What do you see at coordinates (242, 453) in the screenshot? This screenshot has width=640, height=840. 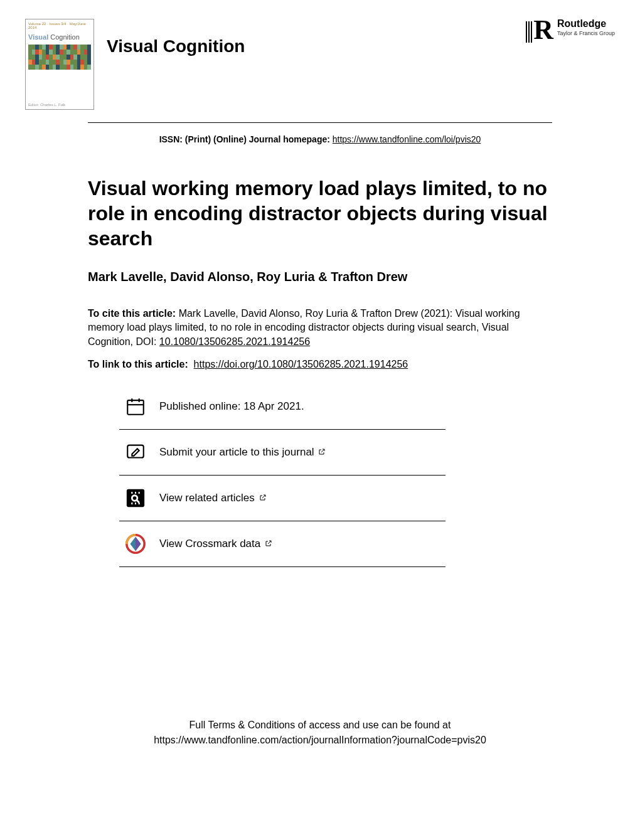 I see `action-submit-text: Submit your article to this journal` at bounding box center [242, 453].